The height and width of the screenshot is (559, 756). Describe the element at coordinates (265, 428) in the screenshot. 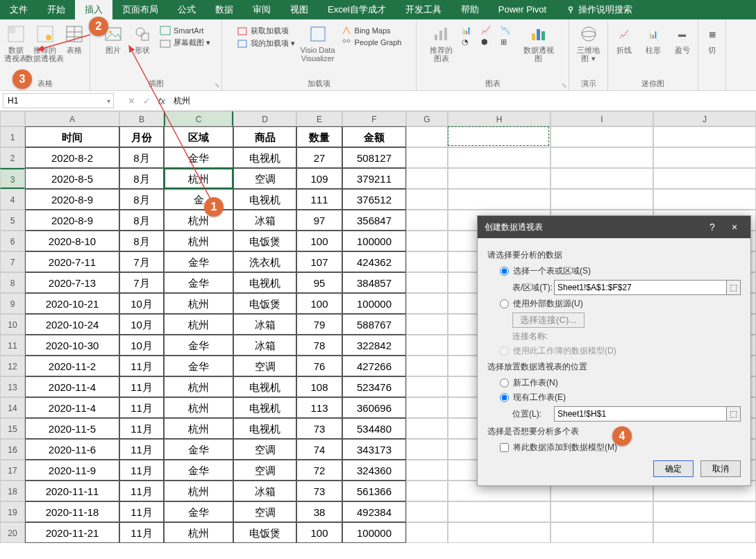

I see `cell-15-D: 电视机` at that location.